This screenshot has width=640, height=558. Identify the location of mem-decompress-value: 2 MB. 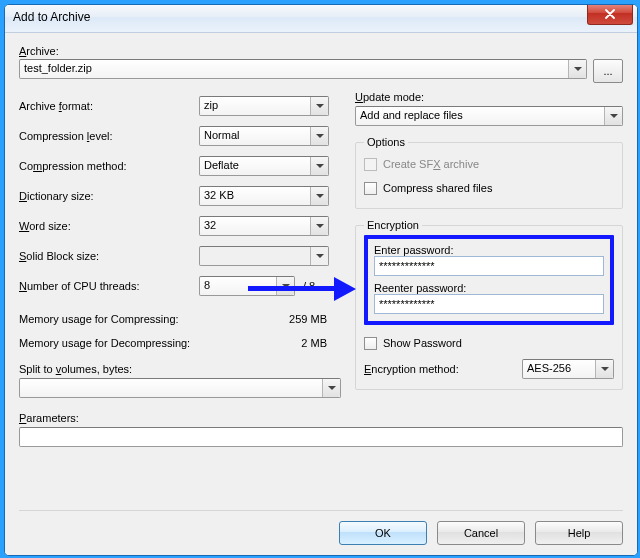
(280, 343).